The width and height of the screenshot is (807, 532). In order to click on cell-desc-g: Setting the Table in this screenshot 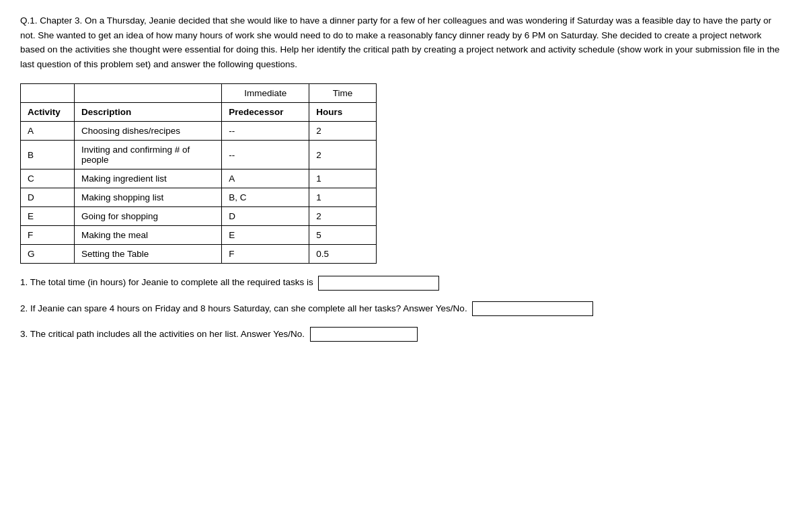, I will do `click(148, 254)`.